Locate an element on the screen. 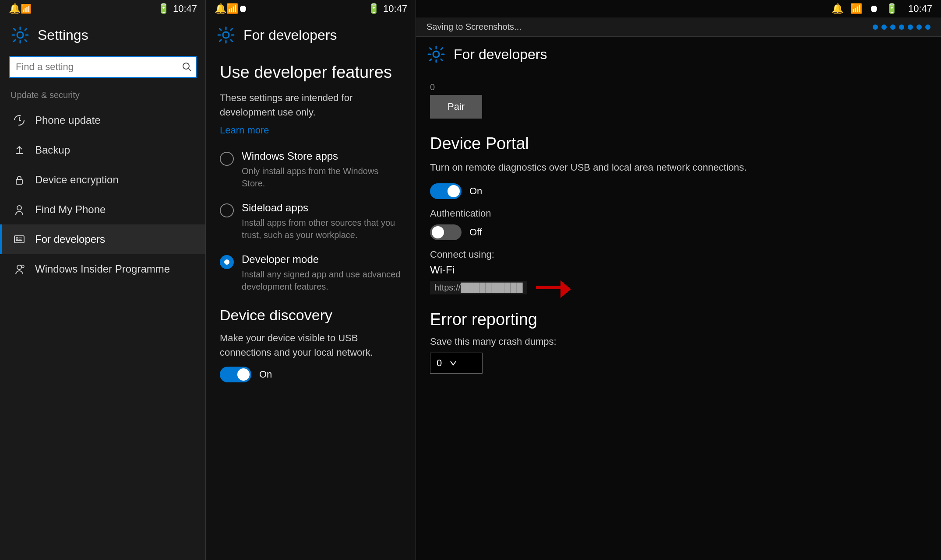 The height and width of the screenshot is (560, 941). auth-toggle-label: Off is located at coordinates (476, 232).